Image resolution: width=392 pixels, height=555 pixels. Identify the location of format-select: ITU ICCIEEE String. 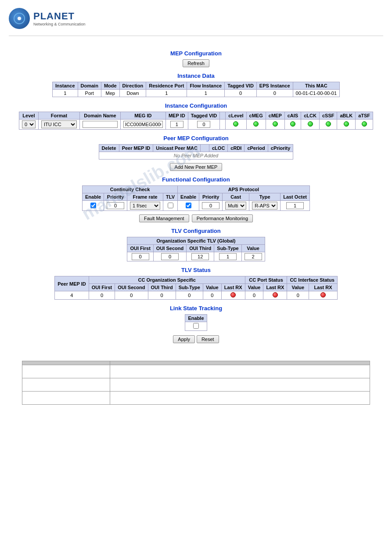
(59, 124).